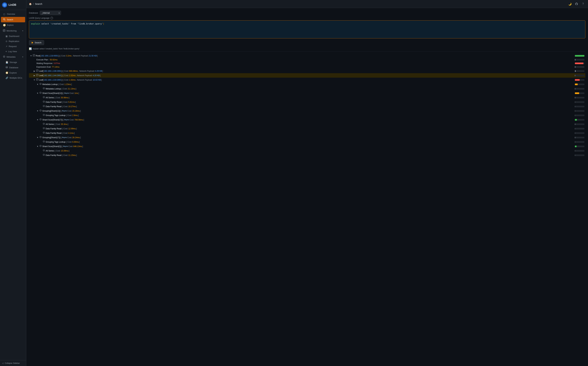 This screenshot has width=588, height=366. What do you see at coordinates (307, 67) in the screenshot?
I see `tree-row-expr-eval: Expression Eval: 77.14mu` at bounding box center [307, 67].